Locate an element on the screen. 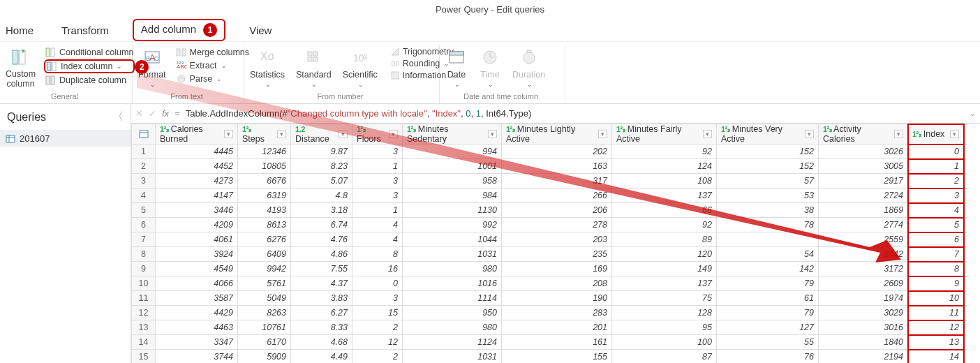  cell: 1124 is located at coordinates (452, 342).